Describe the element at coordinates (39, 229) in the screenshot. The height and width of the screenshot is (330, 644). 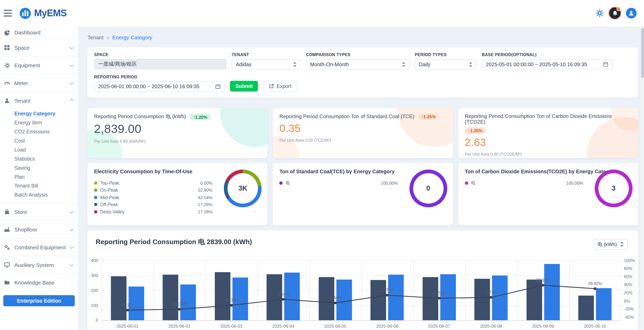
I see `sidebar-item-shopfloor: Shopfloor` at that location.